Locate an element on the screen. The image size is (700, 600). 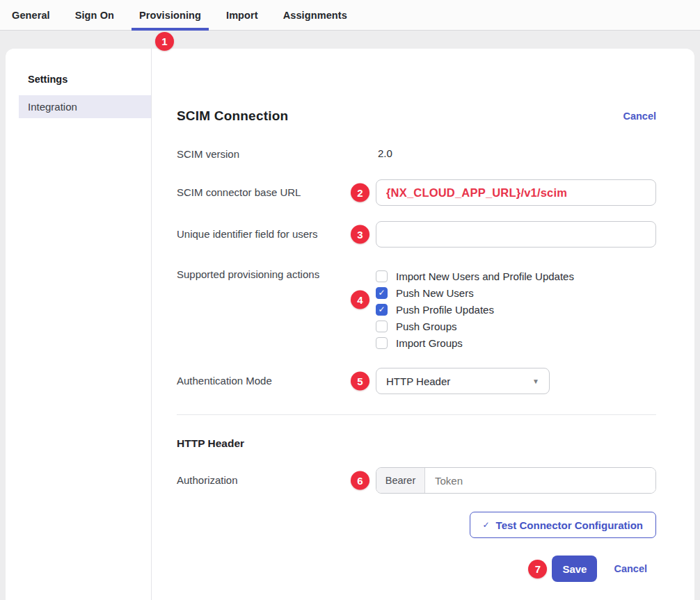
checkbox-push-groups: ✓ is located at coordinates (381, 327).